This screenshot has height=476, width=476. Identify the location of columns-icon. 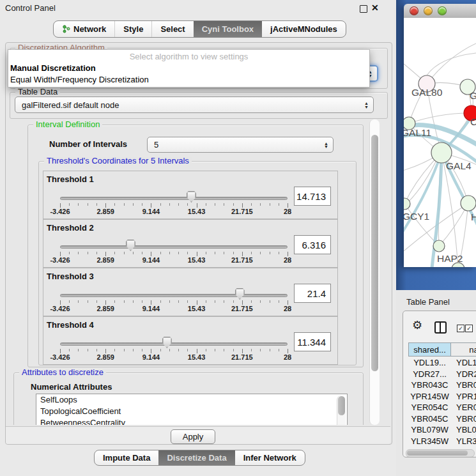
(441, 327).